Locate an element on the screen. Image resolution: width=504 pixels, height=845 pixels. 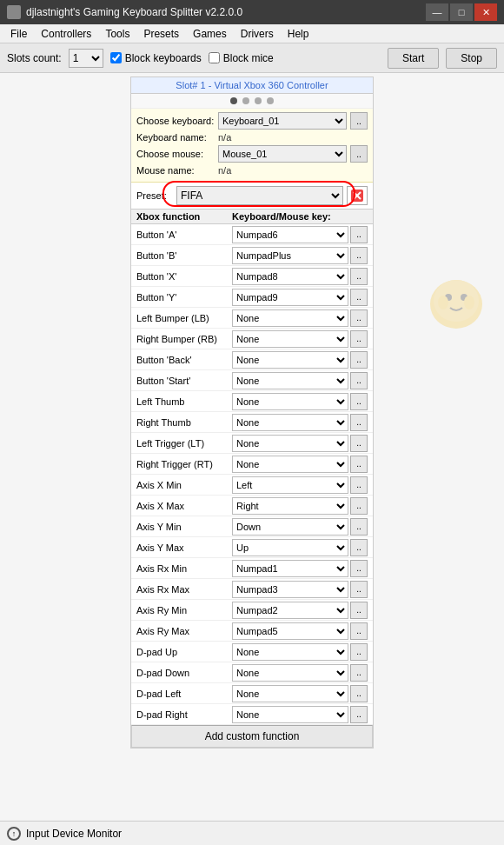
menu-games: Games is located at coordinates (210, 34).